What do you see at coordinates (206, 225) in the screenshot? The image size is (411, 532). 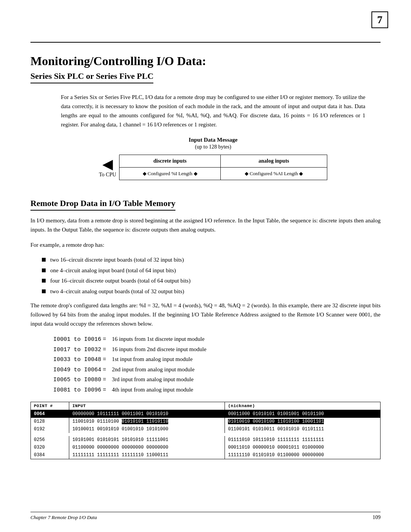 I see `section2-para1: In I/O memory, data from a remote drop i…` at bounding box center [206, 225].